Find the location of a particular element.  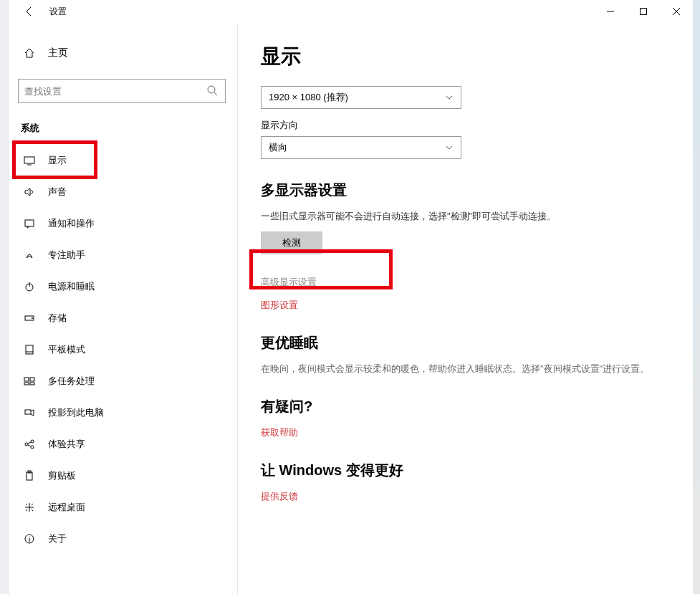

sleep-heading: 更优睡眠 is located at coordinates (466, 342).